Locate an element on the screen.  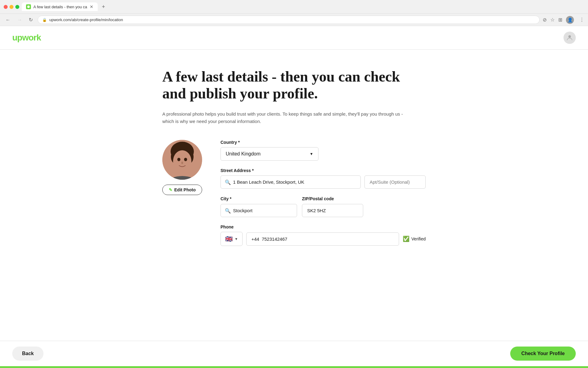
menu-apps-icon: ⊞ is located at coordinates (560, 20).